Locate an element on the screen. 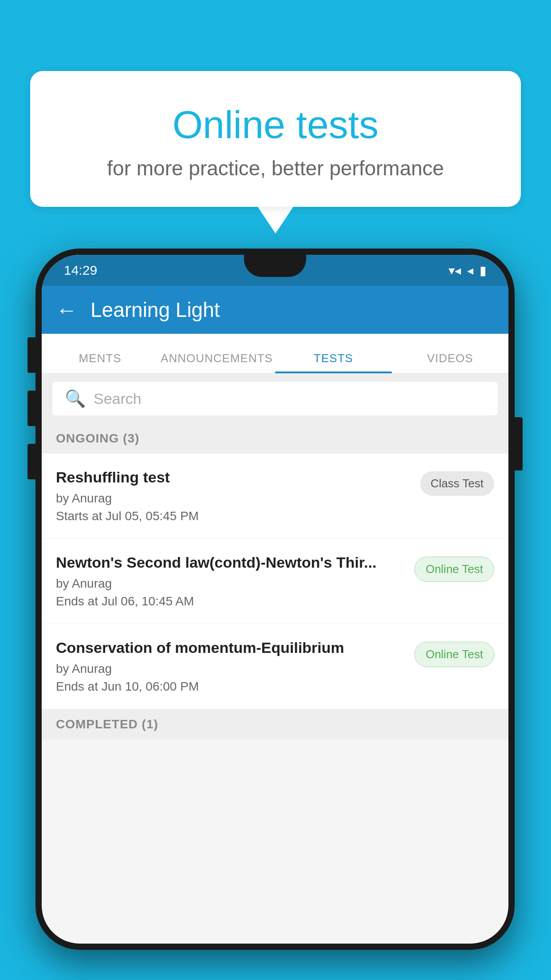 Image resolution: width=551 pixels, height=980 pixels. tabs-container: MENTS ANNOUNCEMENTS TESTS VIDEOS is located at coordinates (275, 354).